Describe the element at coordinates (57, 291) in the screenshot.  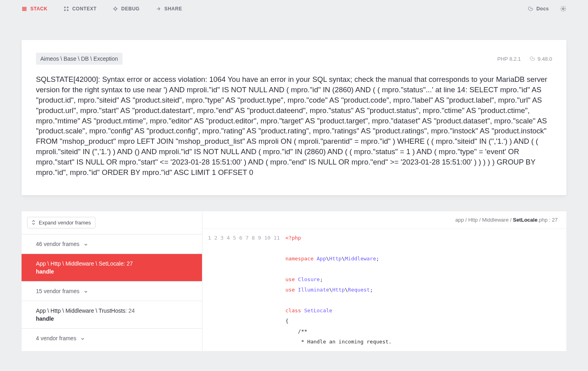
I see `vendor-frame-label: 15 vendor frames` at that location.